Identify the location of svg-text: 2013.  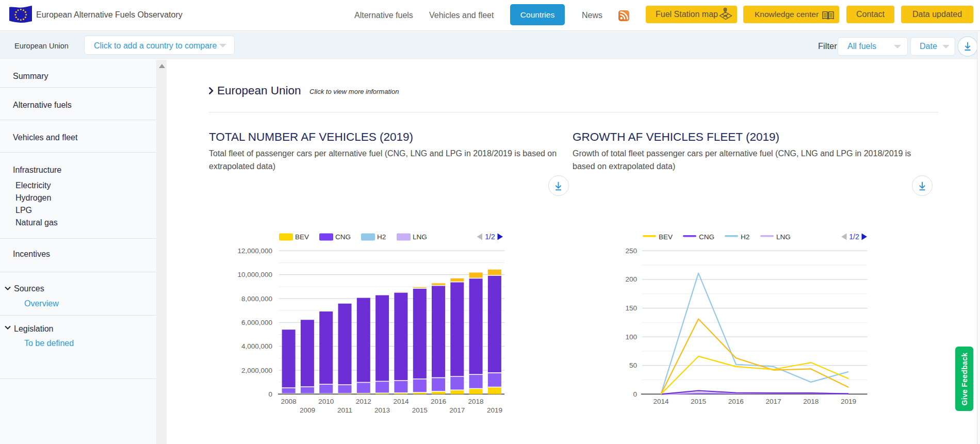
(382, 410).